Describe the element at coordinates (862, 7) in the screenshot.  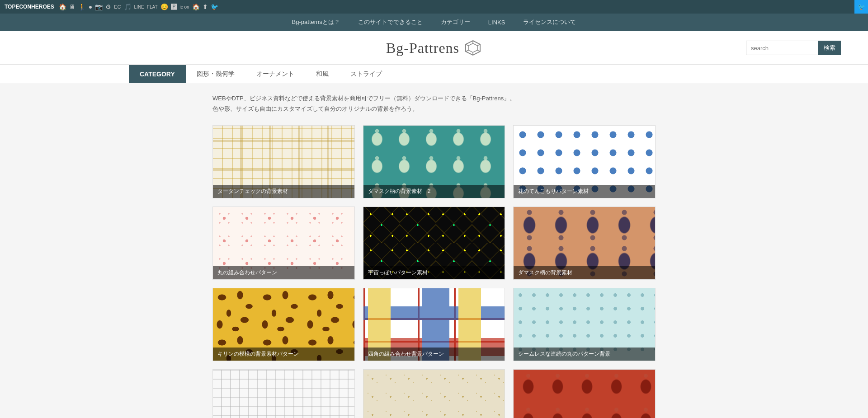
I see `twitter-bird: 🐦` at that location.